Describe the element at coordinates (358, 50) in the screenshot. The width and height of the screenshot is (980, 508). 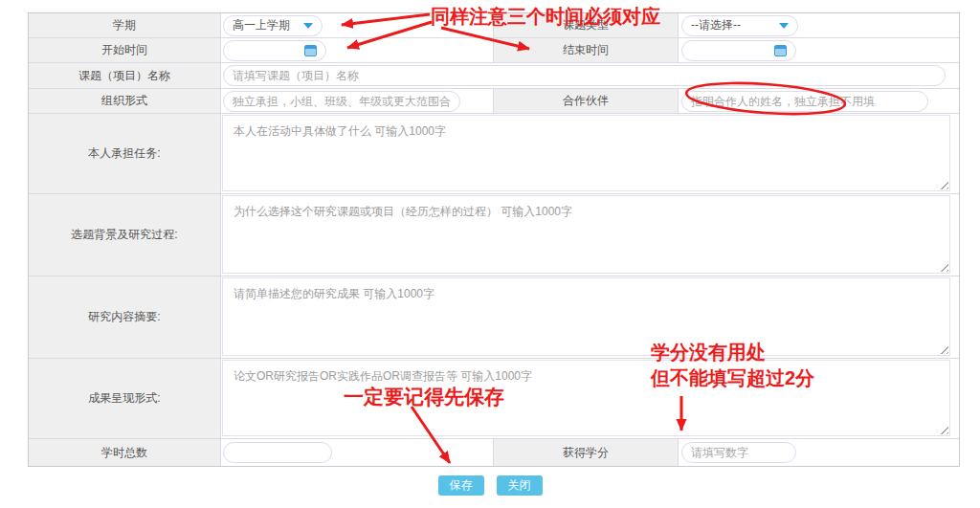
I see `start-time-cell` at that location.